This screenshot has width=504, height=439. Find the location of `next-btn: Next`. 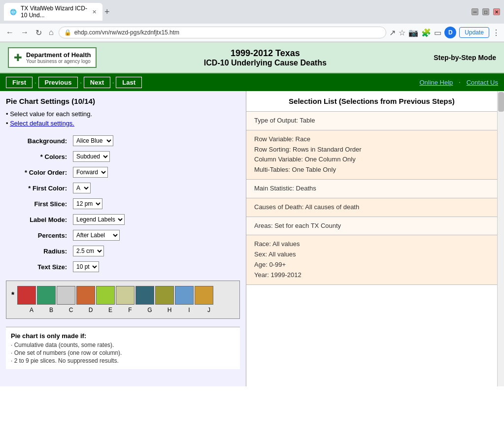

next-btn: Next is located at coordinates (97, 83).